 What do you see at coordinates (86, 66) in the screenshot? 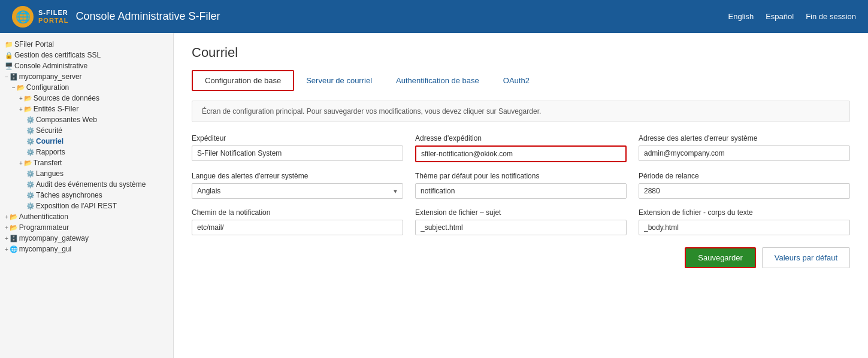
I see `sidebar-item-console: 🖥️ Console Administrative` at bounding box center [86, 66].